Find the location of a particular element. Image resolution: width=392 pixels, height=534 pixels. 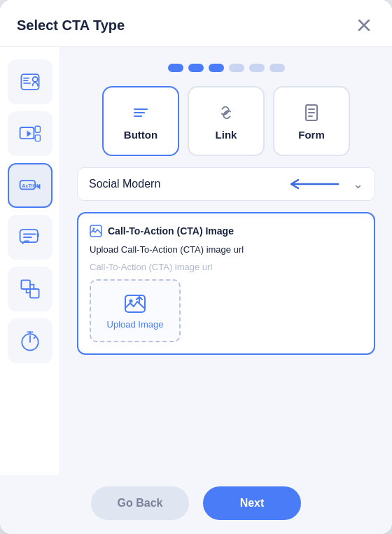

cta-url-placeholder: Call-To-Action (CTA) image url is located at coordinates (226, 267).